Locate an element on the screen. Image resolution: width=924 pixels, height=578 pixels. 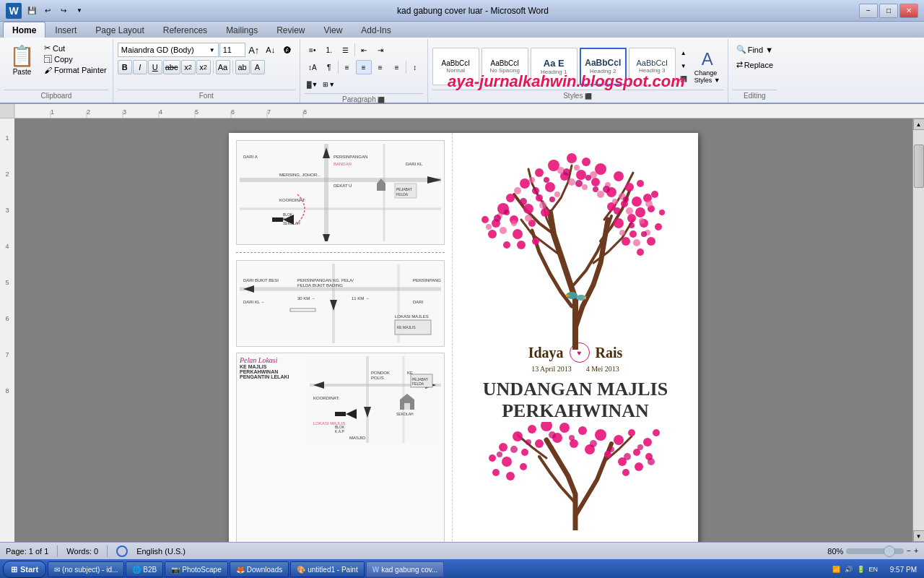
style-heading3: AaBbCcI Heading 3 is located at coordinates (653, 66).